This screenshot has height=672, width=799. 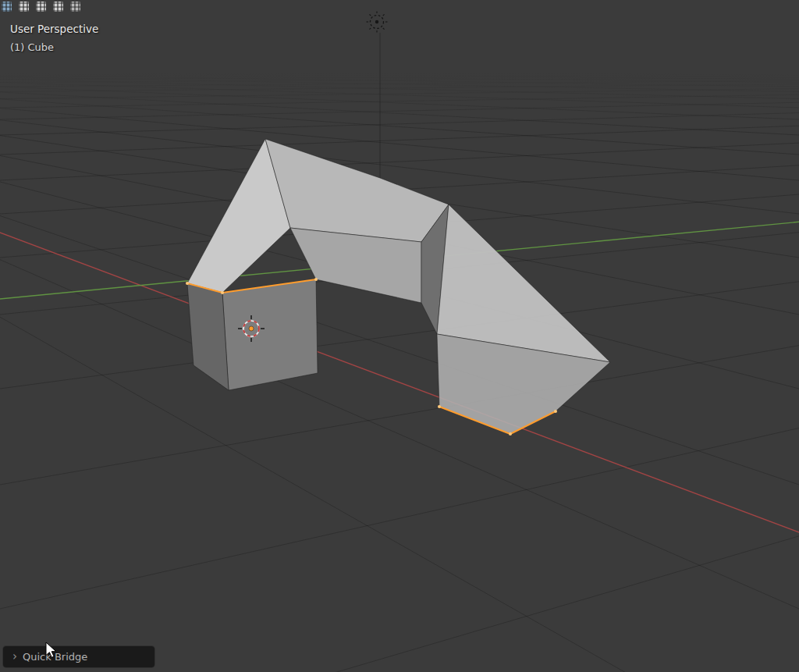 What do you see at coordinates (6, 6) in the screenshot?
I see `editor-type-icon` at bounding box center [6, 6].